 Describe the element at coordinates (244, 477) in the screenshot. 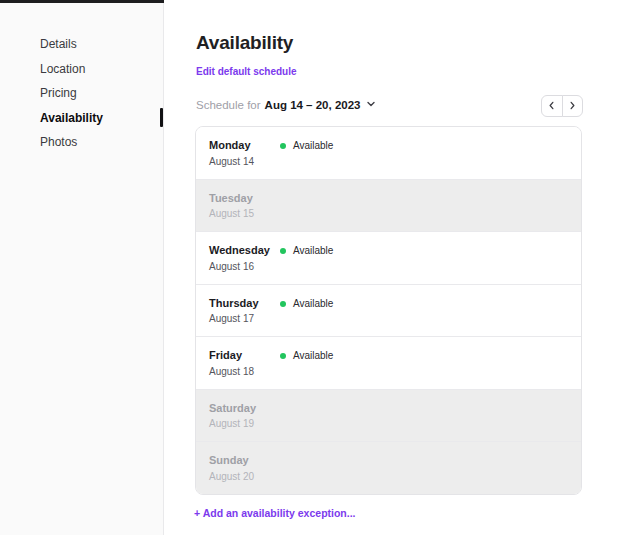

I see `day-date: August 20` at that location.